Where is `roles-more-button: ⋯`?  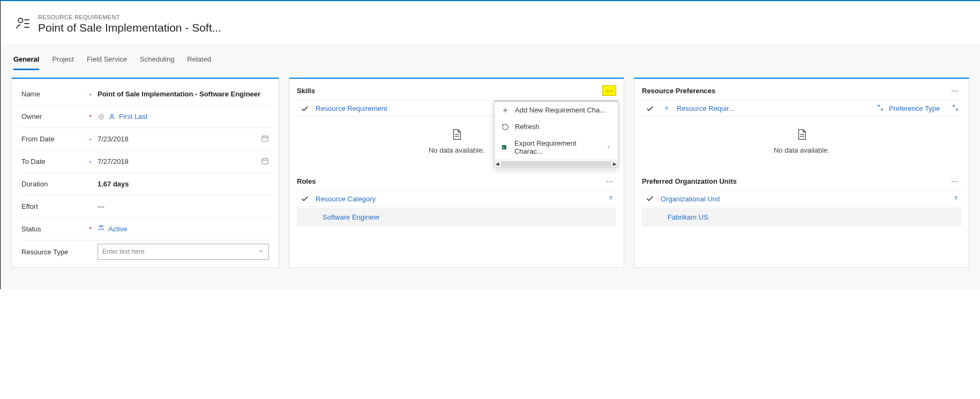
roles-more-button: ⋯ is located at coordinates (609, 181).